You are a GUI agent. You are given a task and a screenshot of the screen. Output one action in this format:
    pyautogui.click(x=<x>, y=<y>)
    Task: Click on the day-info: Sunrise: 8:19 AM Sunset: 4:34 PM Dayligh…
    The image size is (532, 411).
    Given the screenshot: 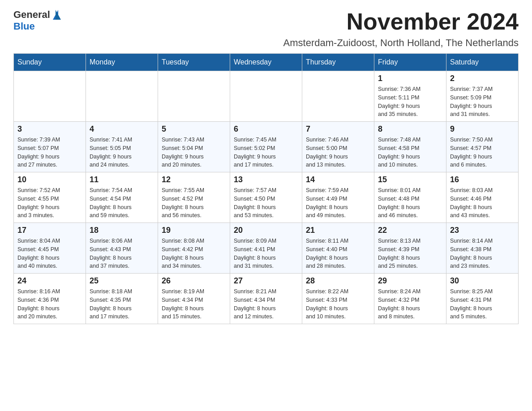 What is the action you would take?
    pyautogui.click(x=194, y=304)
    